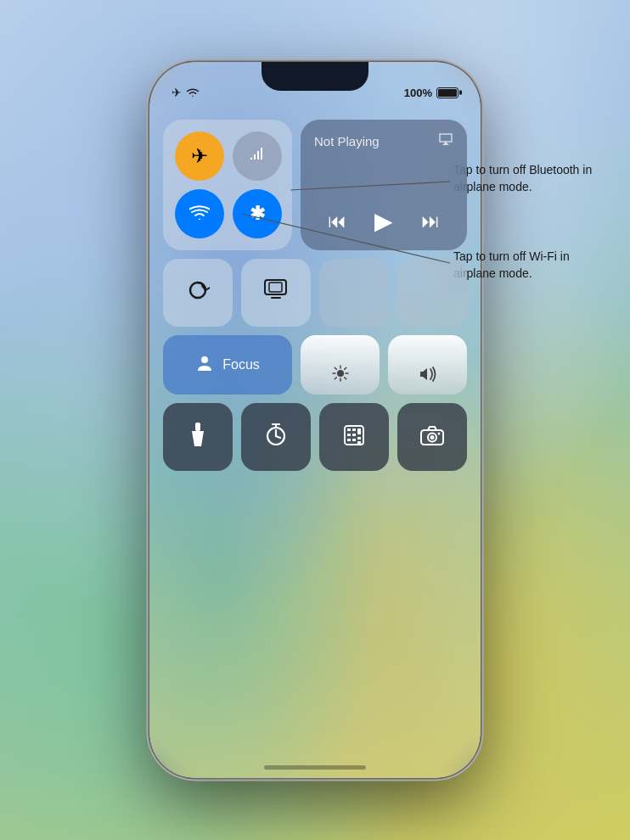 This screenshot has height=840, width=630. I want to click on camera-button, so click(432, 437).